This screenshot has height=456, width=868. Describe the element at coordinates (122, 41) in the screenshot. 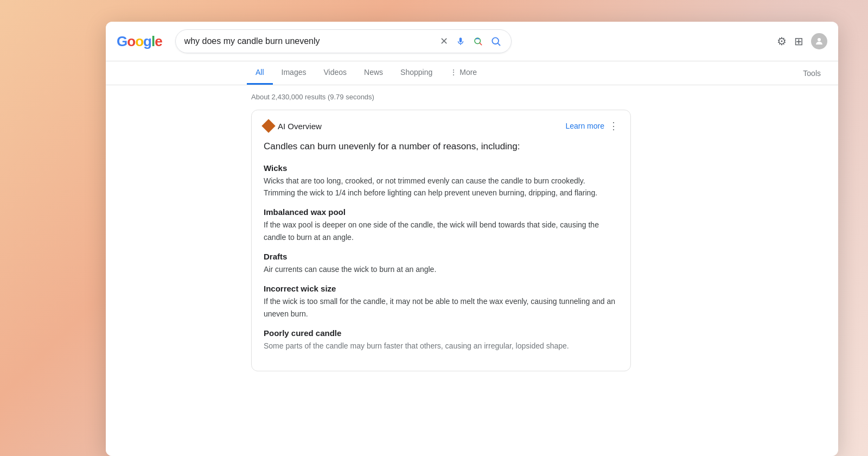

I see `logo-g: G` at that location.